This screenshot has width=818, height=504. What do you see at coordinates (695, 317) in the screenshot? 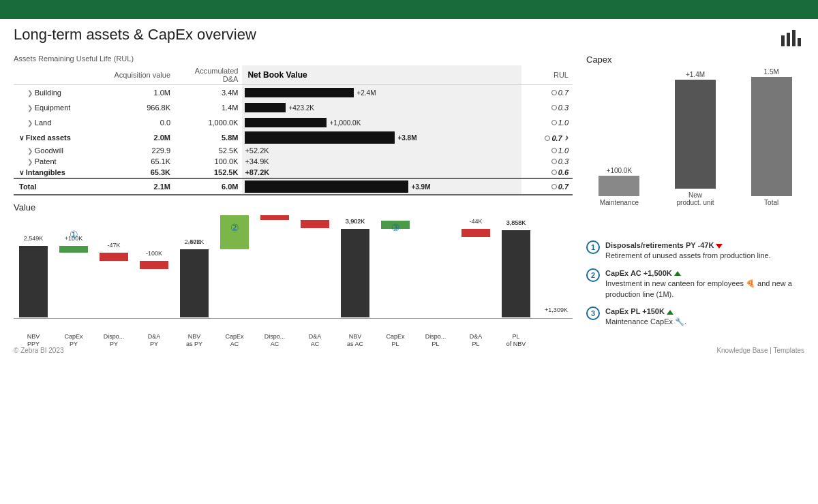
I see `annotation-item: 3CapEx PL +150KMaintenance CapEx 🔧.` at bounding box center [695, 317].